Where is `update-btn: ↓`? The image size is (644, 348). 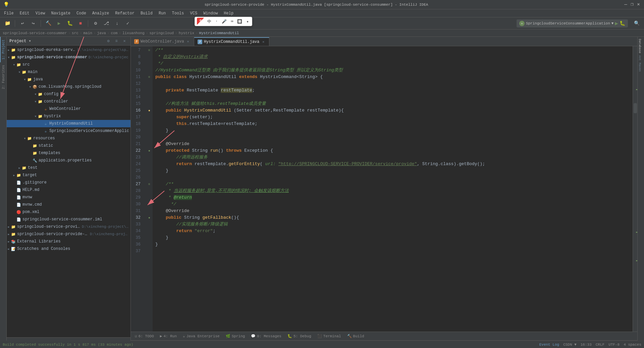 update-btn: ↓ is located at coordinates (117, 23).